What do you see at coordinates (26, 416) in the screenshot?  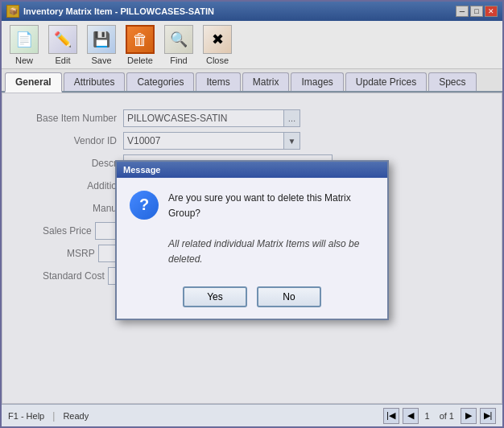 I see `status-help: F1 - Help` at bounding box center [26, 416].